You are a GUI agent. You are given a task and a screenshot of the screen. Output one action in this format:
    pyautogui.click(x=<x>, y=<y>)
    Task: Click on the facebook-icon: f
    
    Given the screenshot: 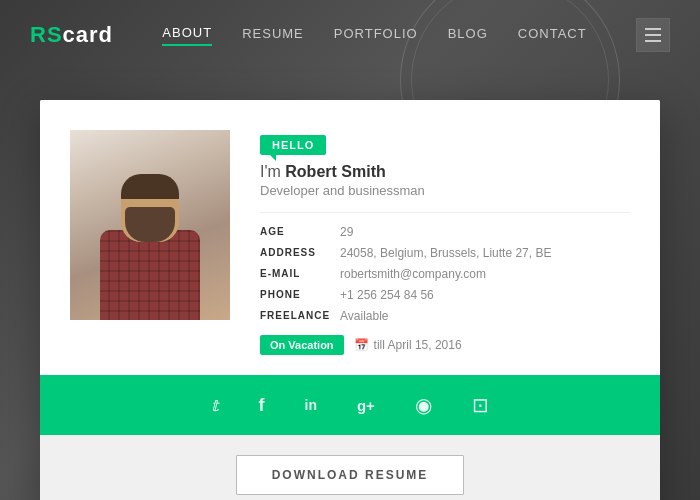 What is the action you would take?
    pyautogui.click(x=262, y=406)
    